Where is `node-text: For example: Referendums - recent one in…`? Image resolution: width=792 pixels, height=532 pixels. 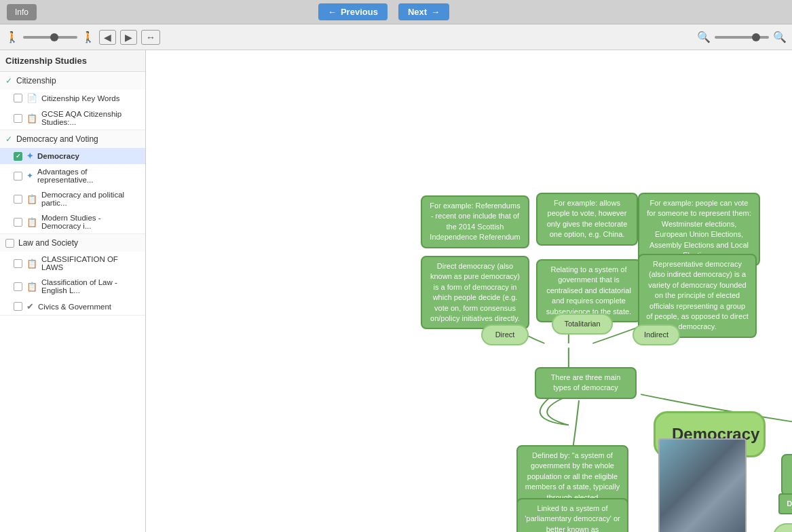 node-text: For example: Referendums - recent one in… is located at coordinates (475, 221).